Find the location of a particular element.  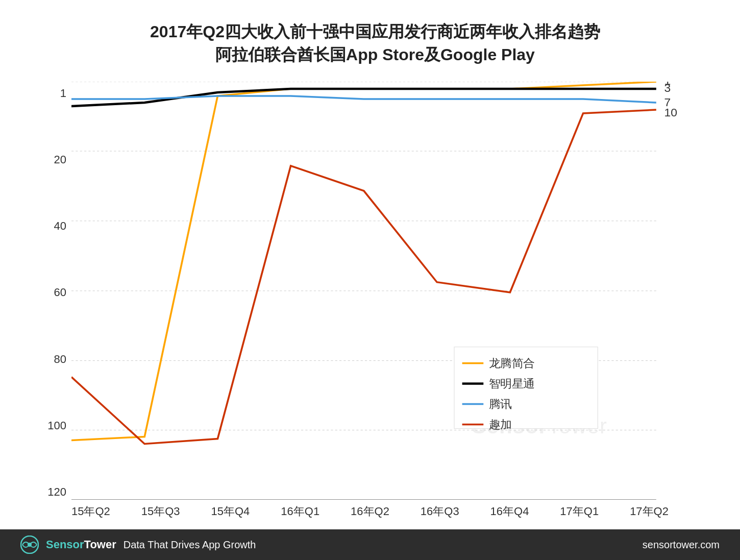

y-label-80: 80 is located at coordinates (56, 359).